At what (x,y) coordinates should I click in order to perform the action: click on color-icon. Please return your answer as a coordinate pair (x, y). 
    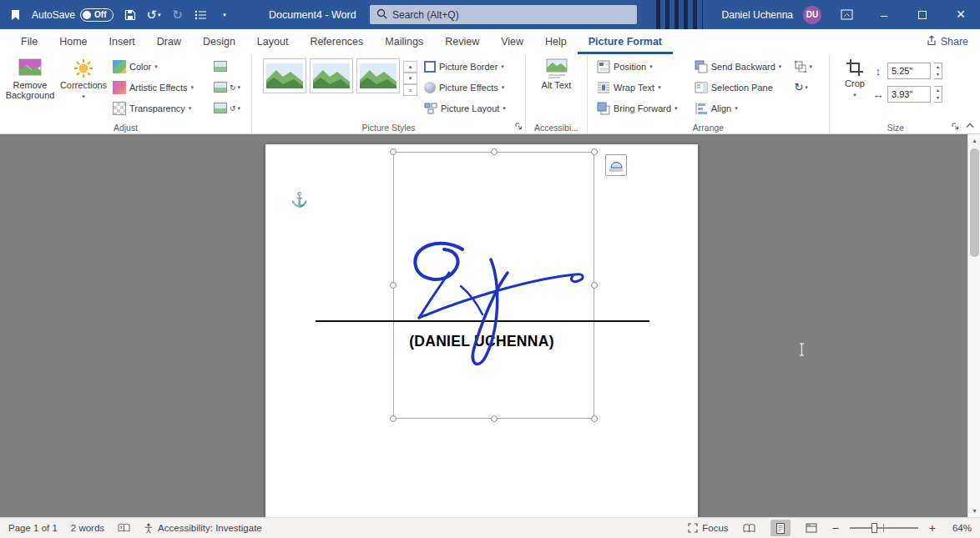
    Looking at the image, I should click on (119, 67).